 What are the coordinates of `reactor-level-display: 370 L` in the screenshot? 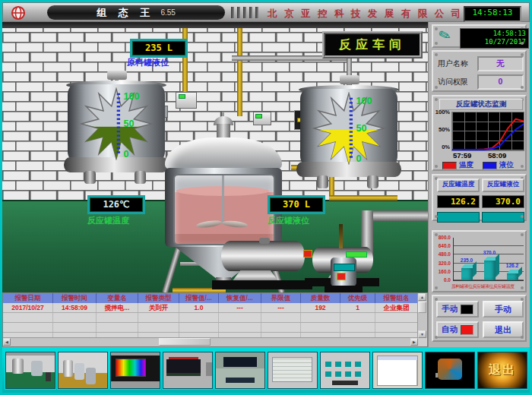 It's located at (296, 205).